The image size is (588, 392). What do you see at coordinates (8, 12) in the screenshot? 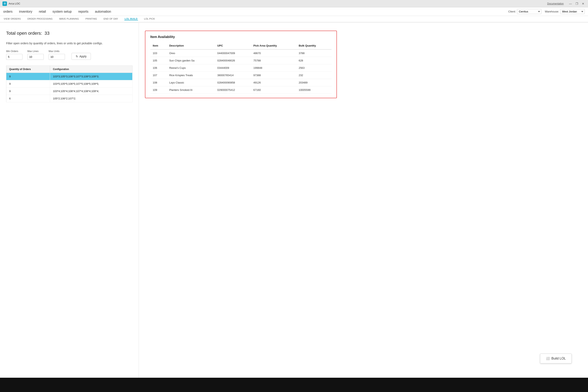
I see `menu-item-orders: orders` at bounding box center [8, 12].